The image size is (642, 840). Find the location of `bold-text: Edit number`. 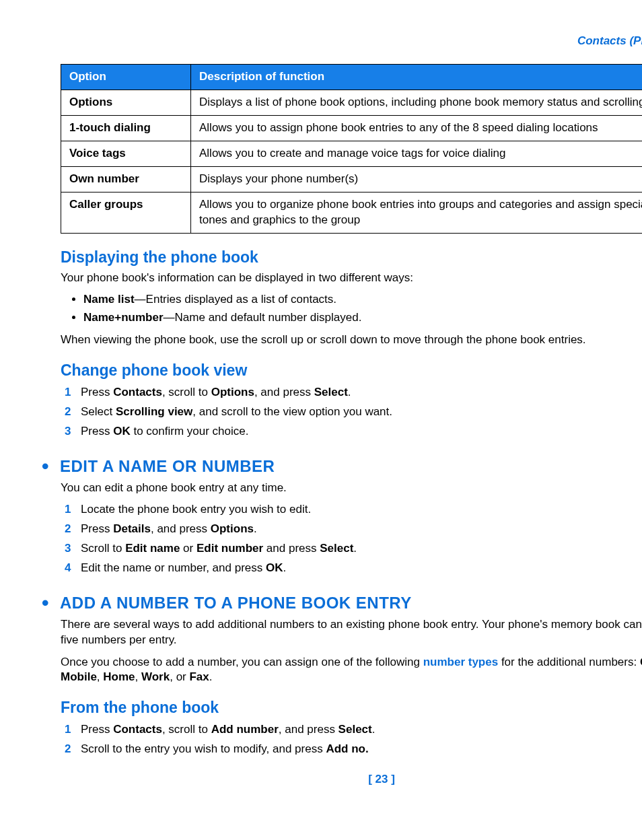

bold-text: Edit number is located at coordinates (230, 548).